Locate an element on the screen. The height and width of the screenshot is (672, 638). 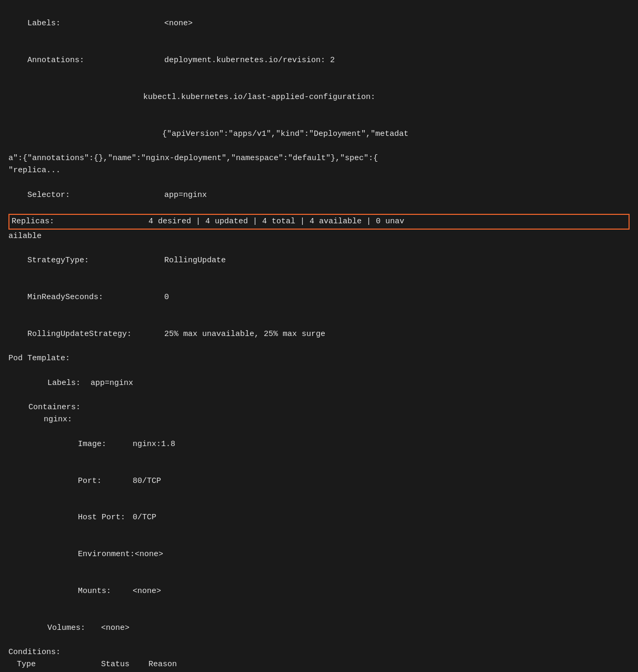
annotations-line2: kubectl.kubernetes.io/last-applied-confi… is located at coordinates (319, 97).